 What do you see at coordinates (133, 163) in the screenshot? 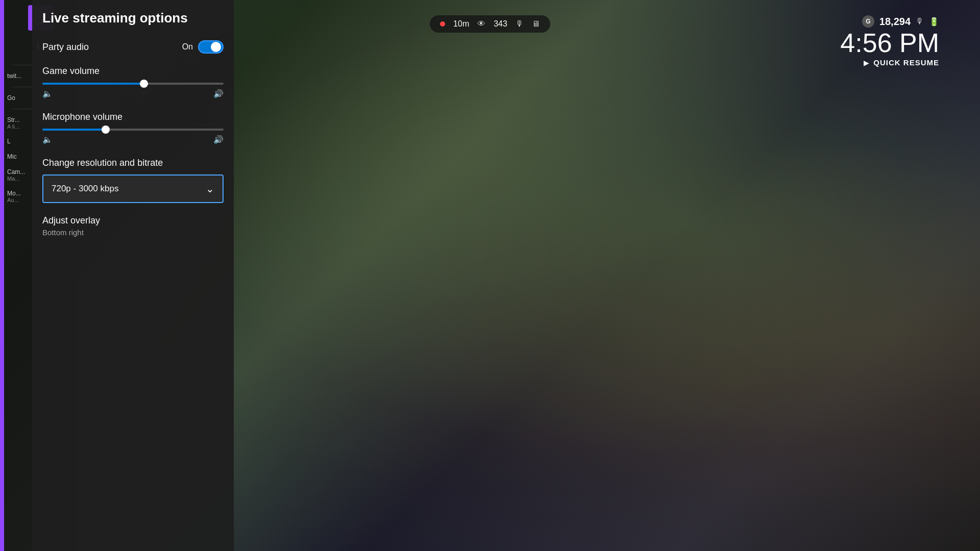
I see `resolution-label: Change resolution and bitrate` at bounding box center [133, 163].